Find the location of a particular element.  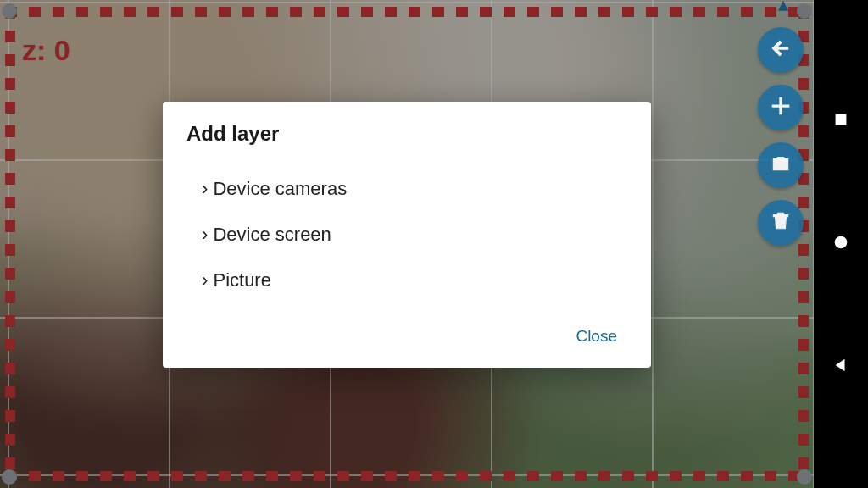

triangle-left-icon is located at coordinates (841, 367).